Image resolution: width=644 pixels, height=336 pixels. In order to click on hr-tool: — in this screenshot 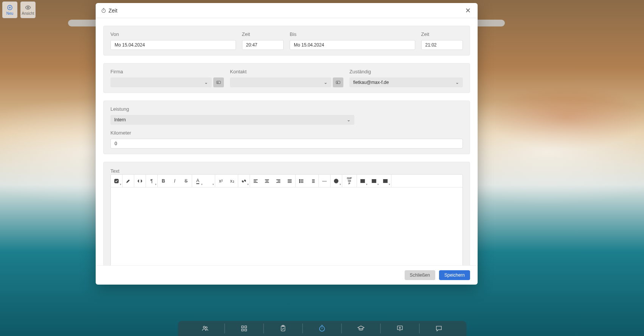, I will do `click(324, 181)`.